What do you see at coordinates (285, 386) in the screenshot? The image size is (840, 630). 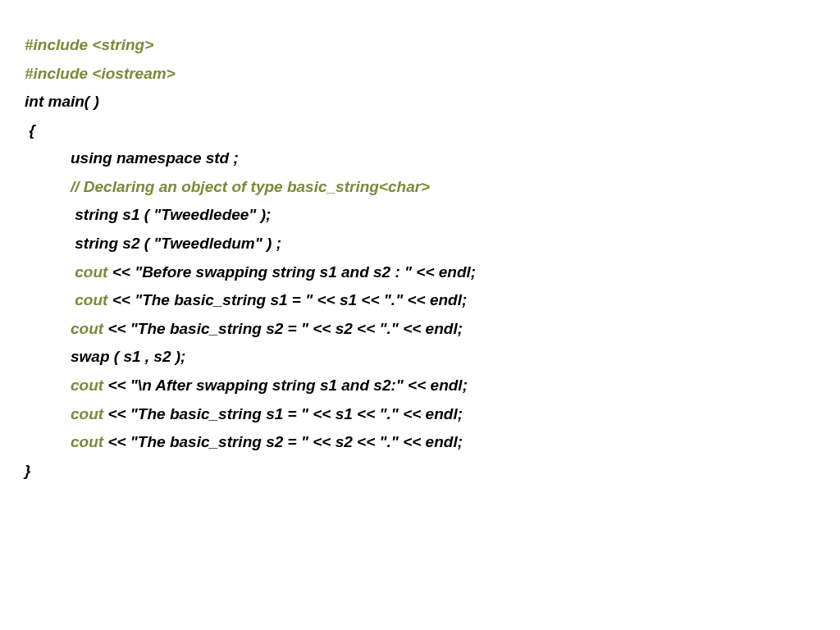 I see `code-text: << "\n After swapping string s1 and s2:"…` at bounding box center [285, 386].